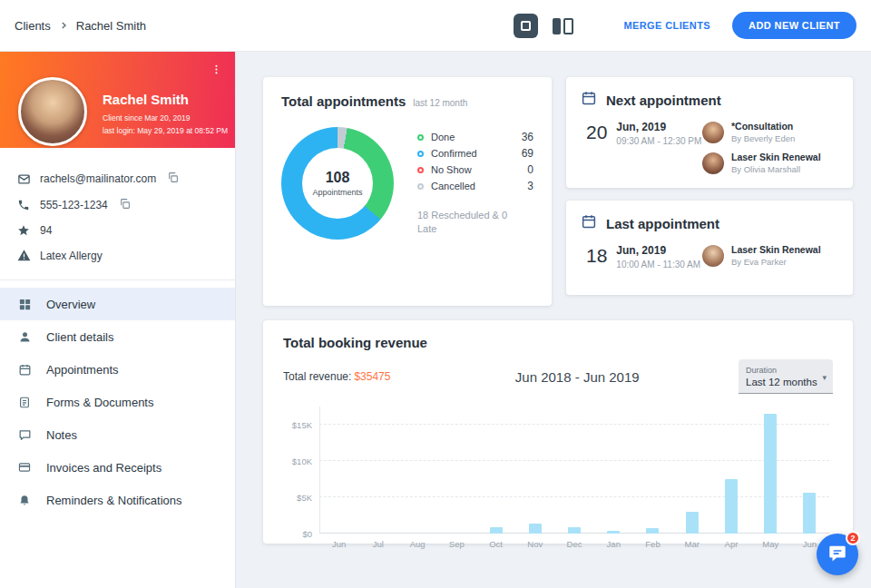 The width and height of the screenshot is (871, 588). Describe the element at coordinates (597, 258) in the screenshot. I see `last-appointment-day: 18` at that location.